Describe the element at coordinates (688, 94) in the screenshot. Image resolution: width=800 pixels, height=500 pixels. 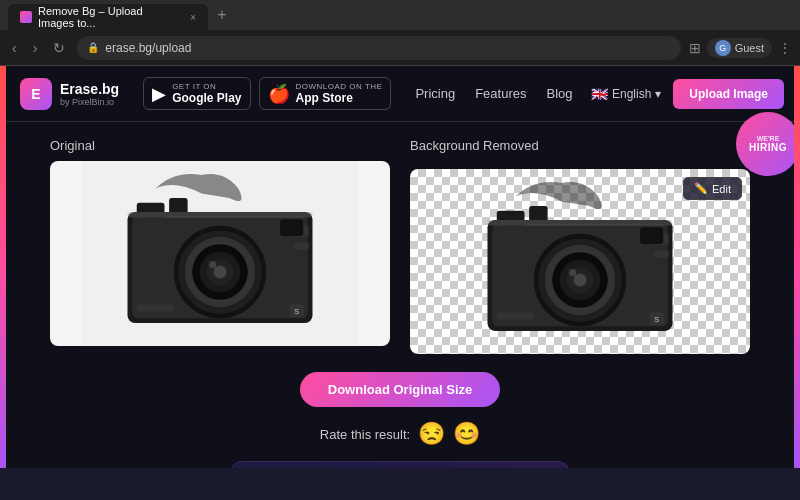
I see `nav-right: 🇬🇧 English ▾ Upload Image` at that location.